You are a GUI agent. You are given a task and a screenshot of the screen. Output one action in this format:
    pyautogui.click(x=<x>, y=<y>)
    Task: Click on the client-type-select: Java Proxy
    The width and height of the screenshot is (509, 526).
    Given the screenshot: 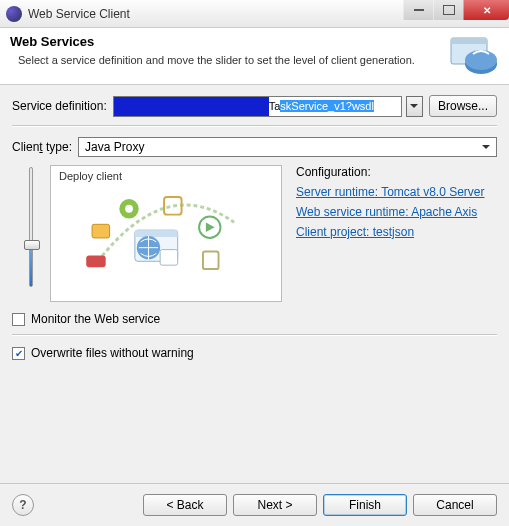 What is the action you would take?
    pyautogui.click(x=288, y=147)
    